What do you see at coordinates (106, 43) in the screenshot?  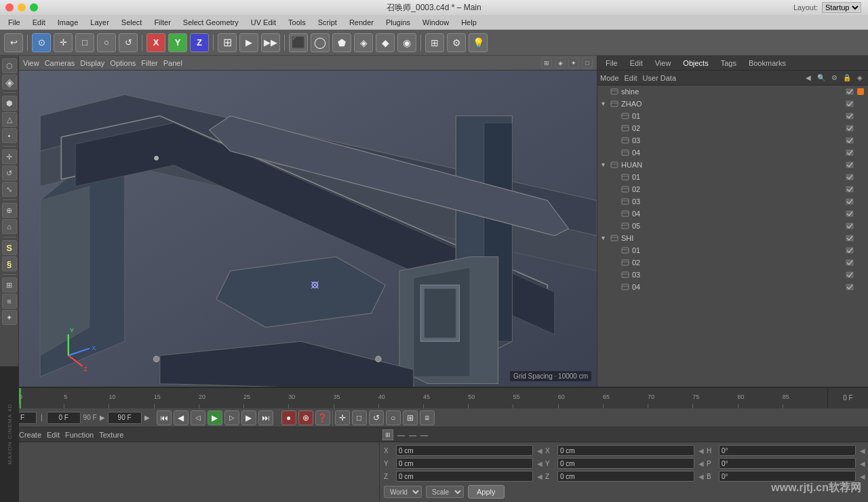 I see `rotate-tool-button: ○` at bounding box center [106, 43].